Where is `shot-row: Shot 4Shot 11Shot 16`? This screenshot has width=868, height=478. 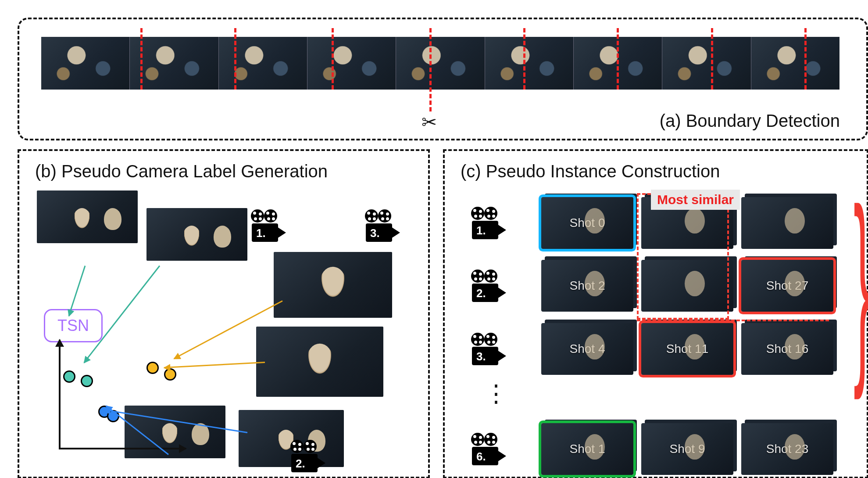
shot-row: Shot 4Shot 11Shot 16 is located at coordinates (687, 349).